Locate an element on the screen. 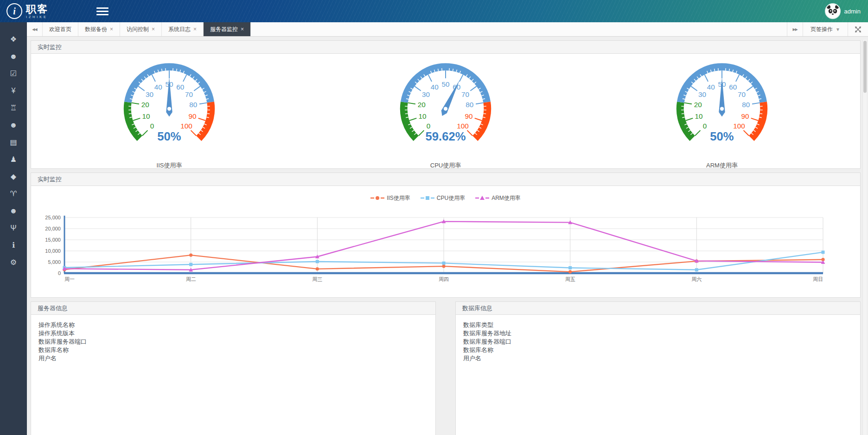  svg-text: 100 is located at coordinates (463, 126).